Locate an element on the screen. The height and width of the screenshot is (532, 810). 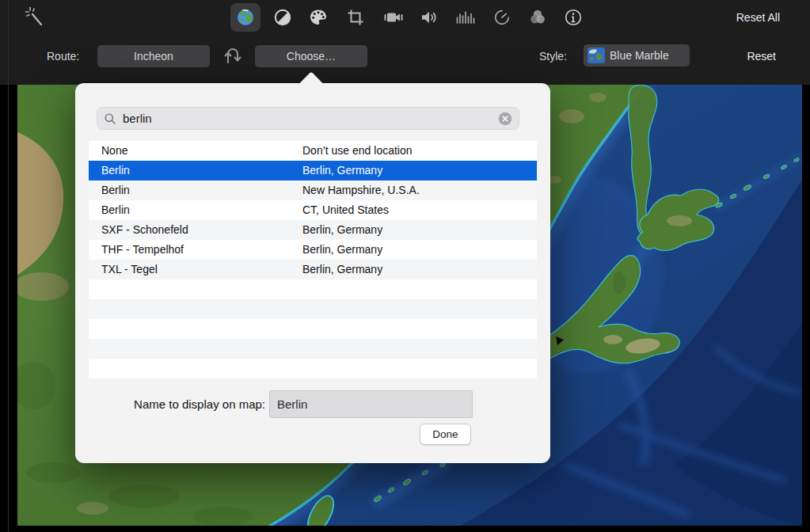
style-value: Blue Marble is located at coordinates (640, 55).